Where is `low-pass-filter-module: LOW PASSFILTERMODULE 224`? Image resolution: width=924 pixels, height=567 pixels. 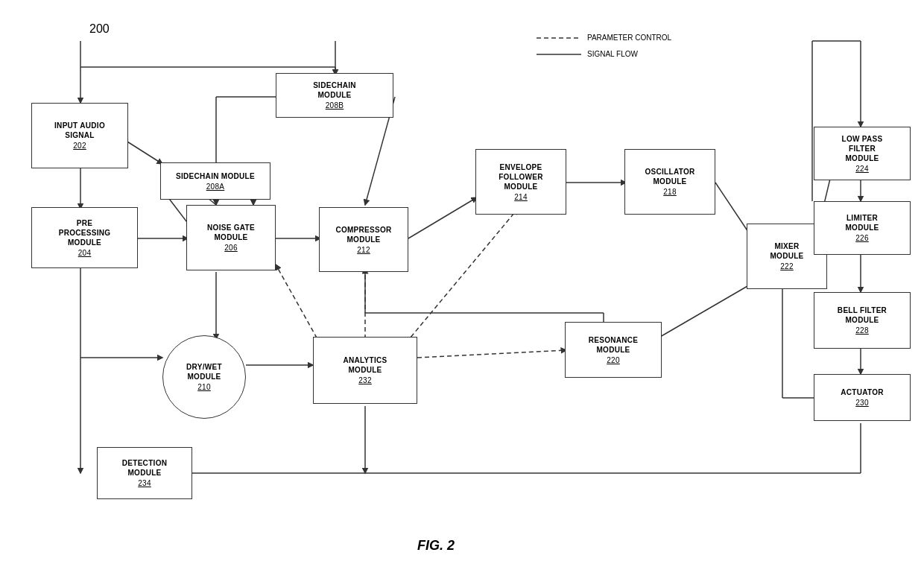
low-pass-filter-module: LOW PASSFILTERMODULE 224 is located at coordinates (862, 153).